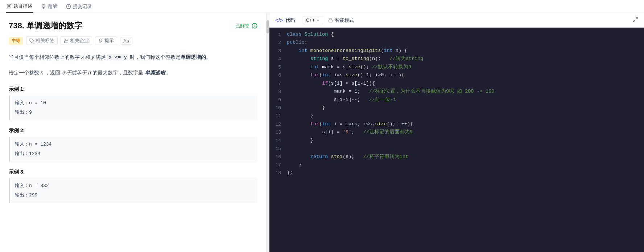 The height and width of the screenshot is (252, 644). Describe the element at coordinates (457, 59) in the screenshot. I see `code-line-4: 4 string s = to_string(n); //转为string` at that location.